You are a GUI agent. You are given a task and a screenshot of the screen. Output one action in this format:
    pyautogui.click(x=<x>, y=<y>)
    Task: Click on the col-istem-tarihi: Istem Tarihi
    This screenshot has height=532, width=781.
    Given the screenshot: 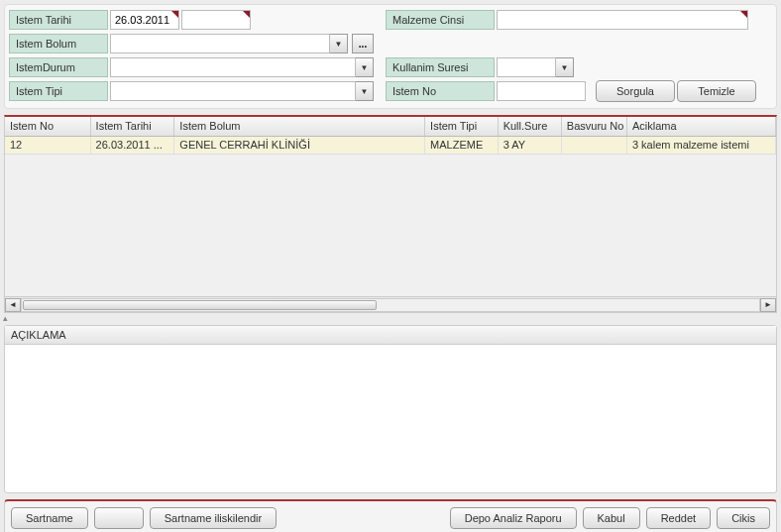 What is the action you would take?
    pyautogui.click(x=133, y=127)
    